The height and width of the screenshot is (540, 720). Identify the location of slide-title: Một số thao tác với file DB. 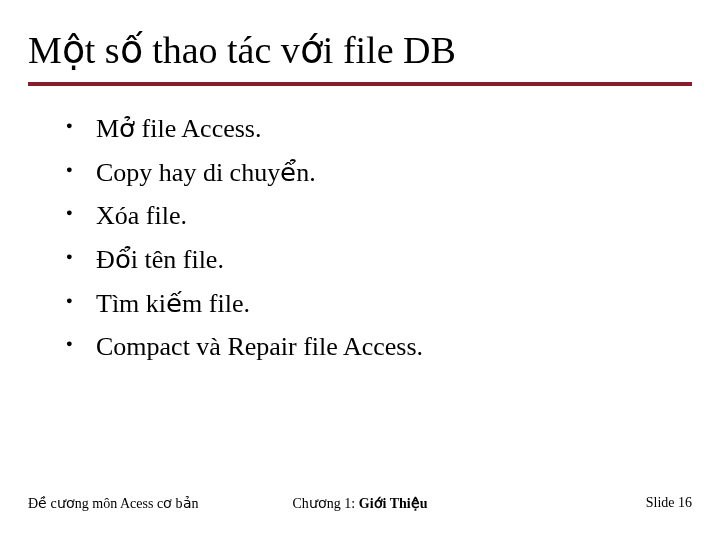
(360, 50).